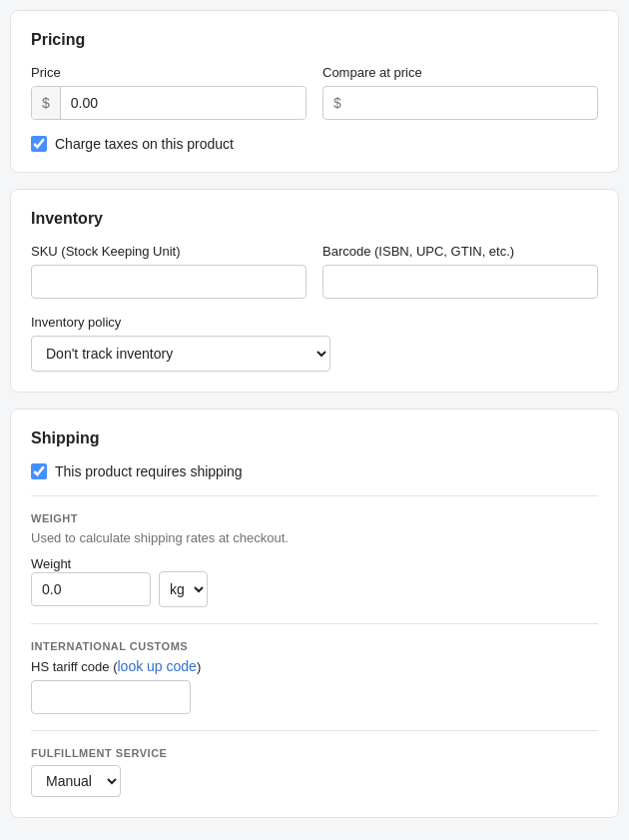  I want to click on price-prefix: $, so click(46, 103).